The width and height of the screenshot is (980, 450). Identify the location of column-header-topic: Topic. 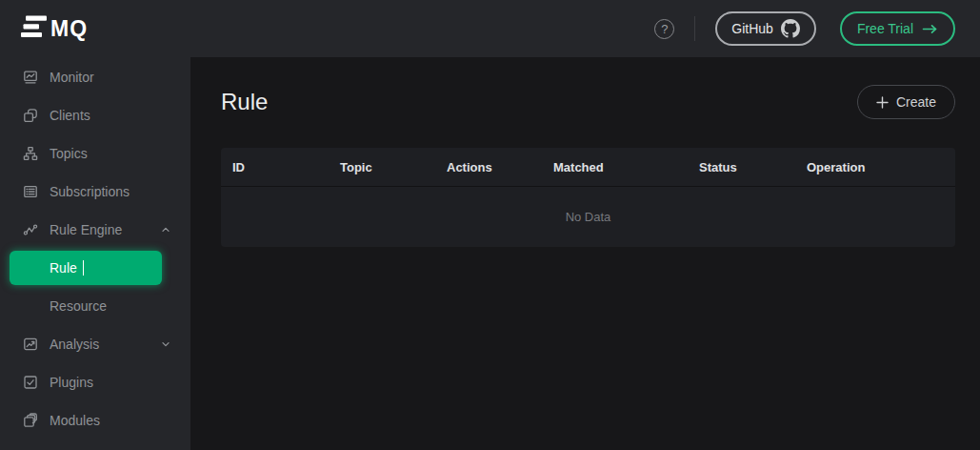
(382, 168).